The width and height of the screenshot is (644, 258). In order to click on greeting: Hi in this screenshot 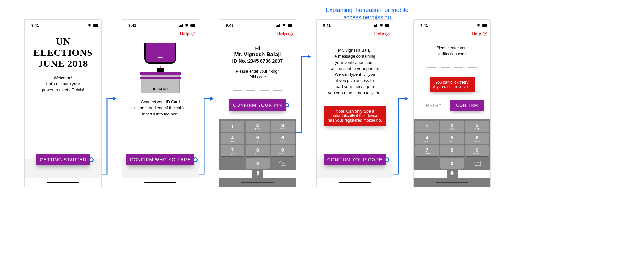, I will do `click(258, 48)`.